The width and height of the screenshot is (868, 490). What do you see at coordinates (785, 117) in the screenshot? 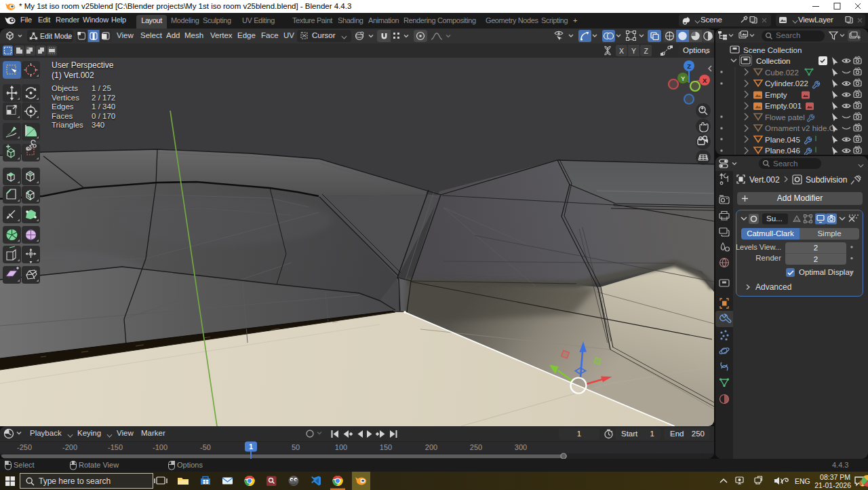
I see `svg-text: Flowe patel` at bounding box center [785, 117].